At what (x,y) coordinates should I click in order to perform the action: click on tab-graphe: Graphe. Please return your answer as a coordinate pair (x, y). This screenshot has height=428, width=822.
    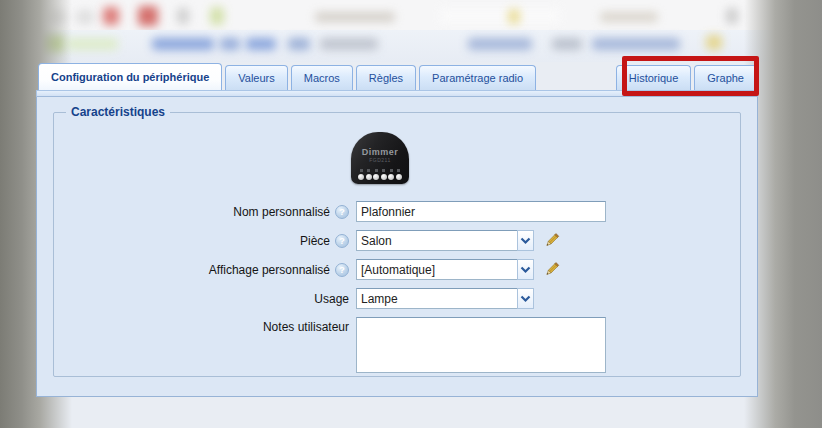
    Looking at the image, I should click on (726, 78).